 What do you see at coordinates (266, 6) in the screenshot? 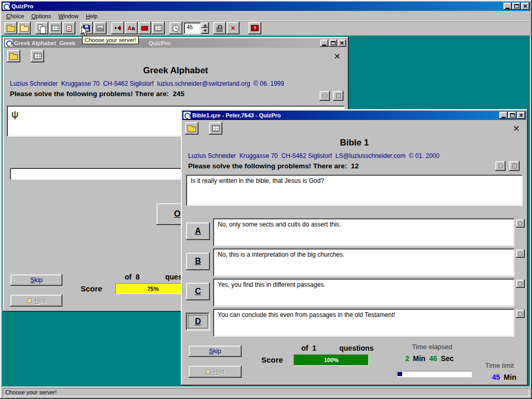
I see `main-titlebar: QuizPro ×` at bounding box center [266, 6].